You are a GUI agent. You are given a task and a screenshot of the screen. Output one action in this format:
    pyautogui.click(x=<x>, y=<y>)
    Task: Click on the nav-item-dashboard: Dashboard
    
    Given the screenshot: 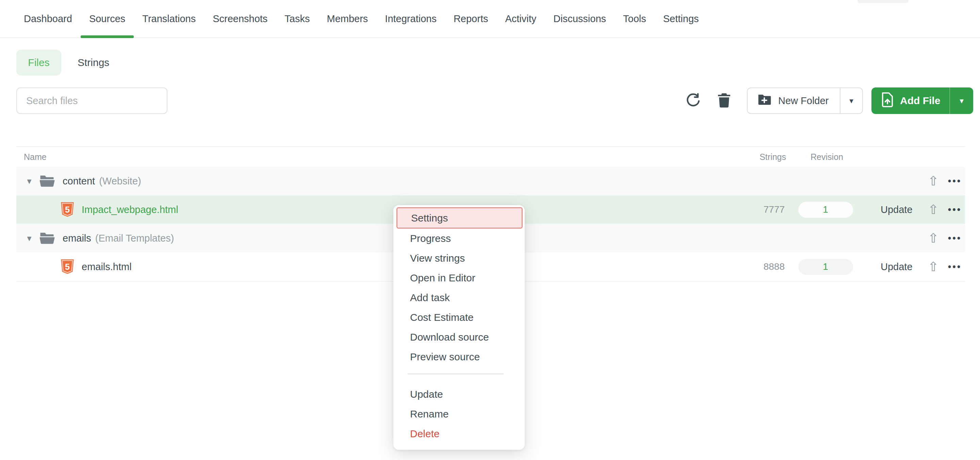 What is the action you would take?
    pyautogui.click(x=48, y=19)
    